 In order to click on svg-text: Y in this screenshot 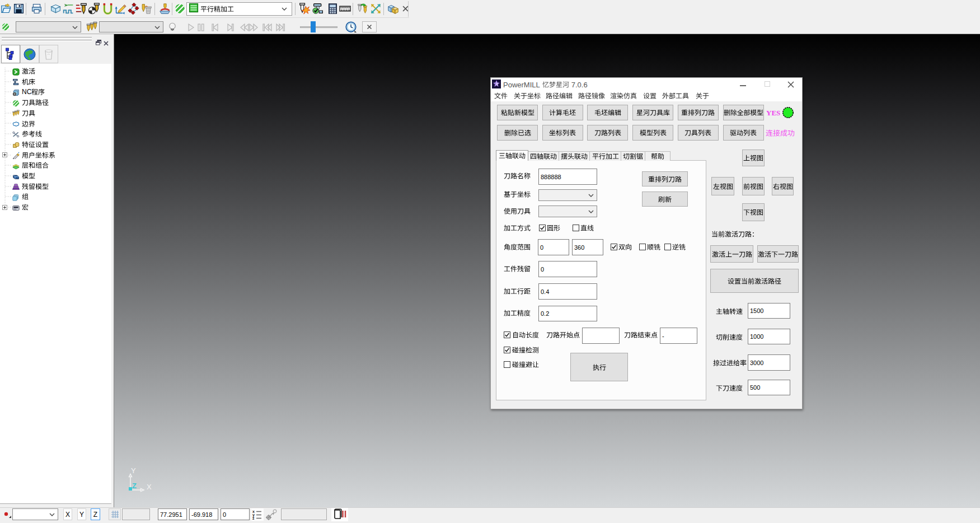, I will do `click(133, 470)`.